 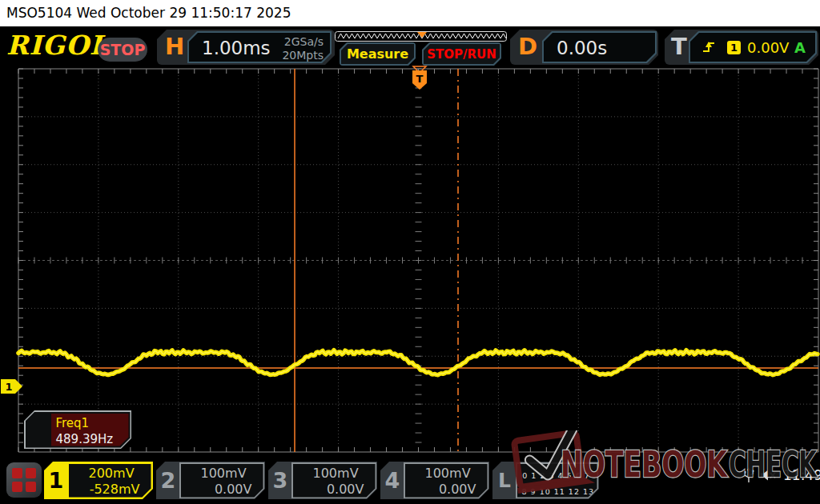 What do you see at coordinates (421, 37) in the screenshot?
I see `memory-position-bar` at bounding box center [421, 37].